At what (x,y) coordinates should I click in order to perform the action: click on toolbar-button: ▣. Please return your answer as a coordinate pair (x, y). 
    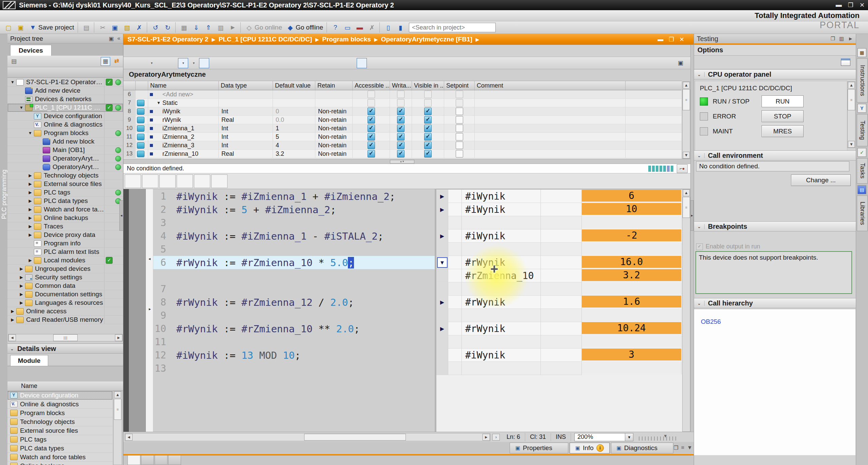
    Looking at the image, I should click on (115, 27).